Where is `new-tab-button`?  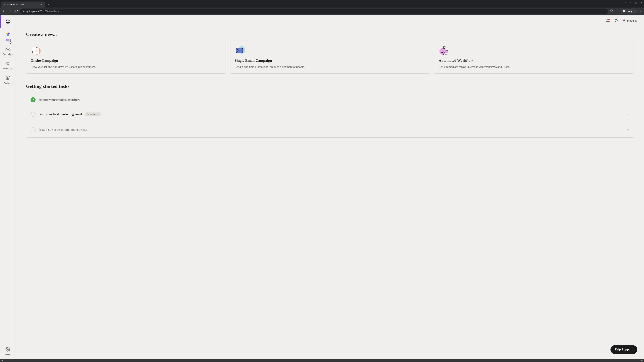 new-tab-button is located at coordinates (48, 4).